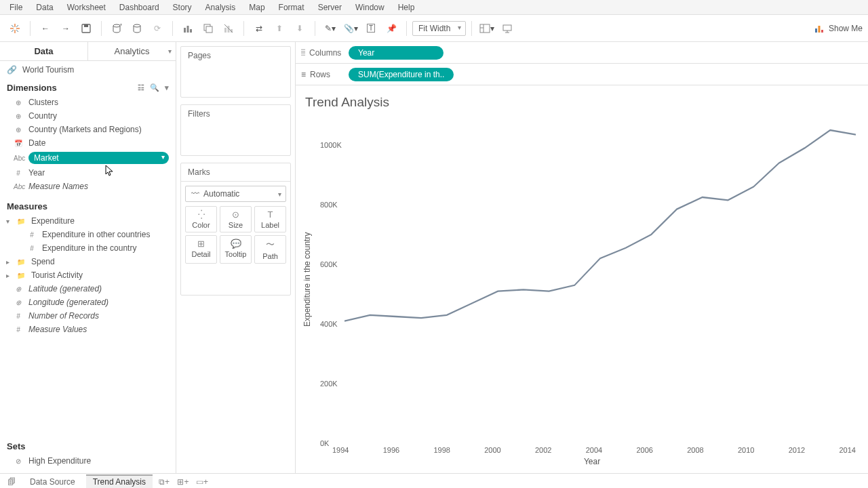 Image resolution: width=868 pixels, height=488 pixels. Describe the element at coordinates (88, 129) in the screenshot. I see `dimension-country-markets-and-regions-: ⊕Country (Markets and Regions)` at that location.